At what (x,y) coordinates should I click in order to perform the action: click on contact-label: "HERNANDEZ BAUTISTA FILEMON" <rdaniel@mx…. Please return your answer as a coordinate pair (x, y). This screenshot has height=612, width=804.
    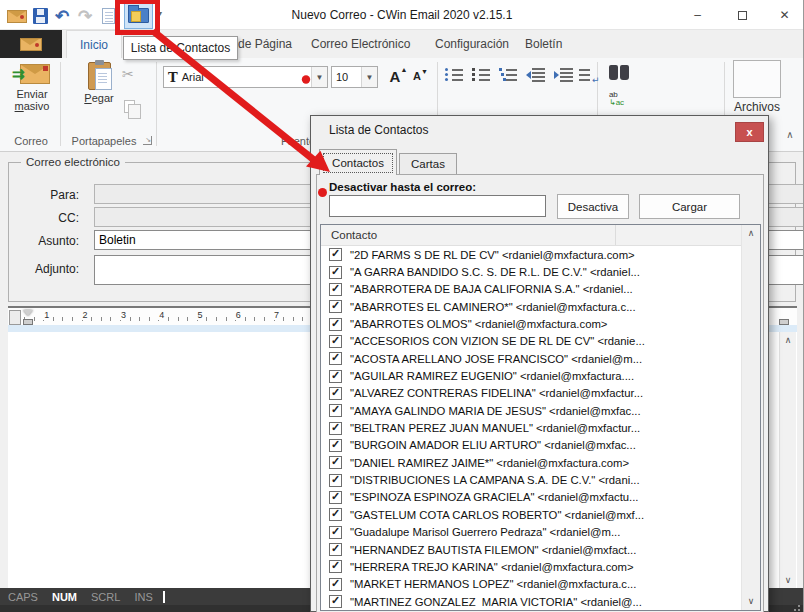
    Looking at the image, I should click on (493, 550).